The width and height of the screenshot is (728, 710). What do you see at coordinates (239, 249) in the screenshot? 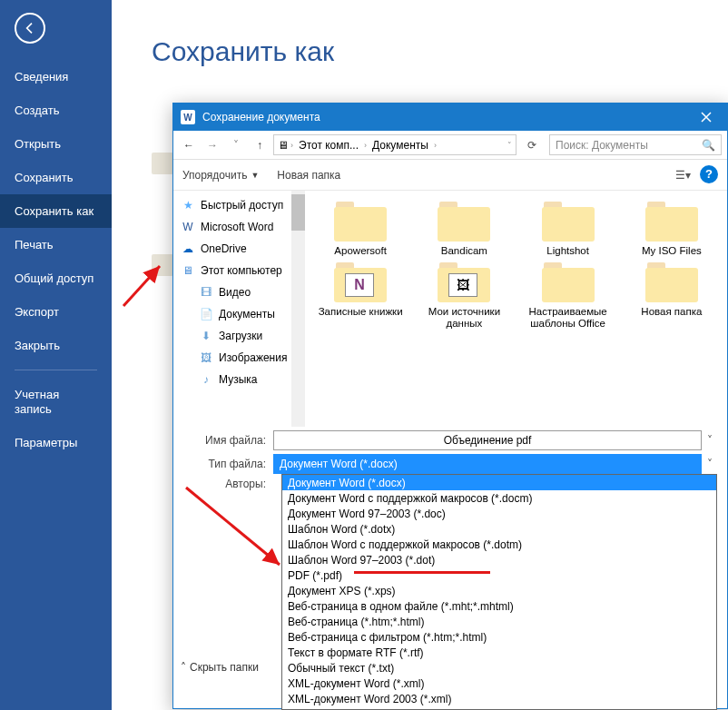
I see `tree-item: ☁OneDrive` at bounding box center [239, 249].